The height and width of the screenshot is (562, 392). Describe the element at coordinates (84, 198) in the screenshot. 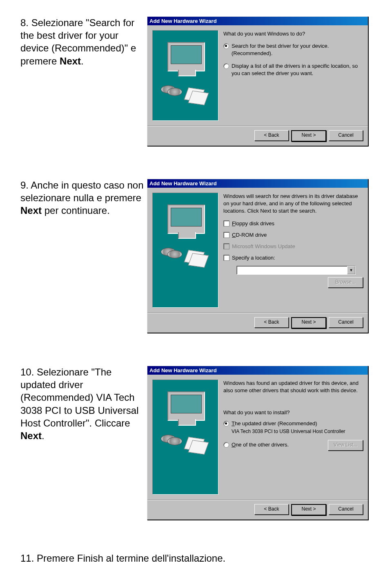

I see `step-9-text: 9. Anche in questo caso non selezionare …` at that location.